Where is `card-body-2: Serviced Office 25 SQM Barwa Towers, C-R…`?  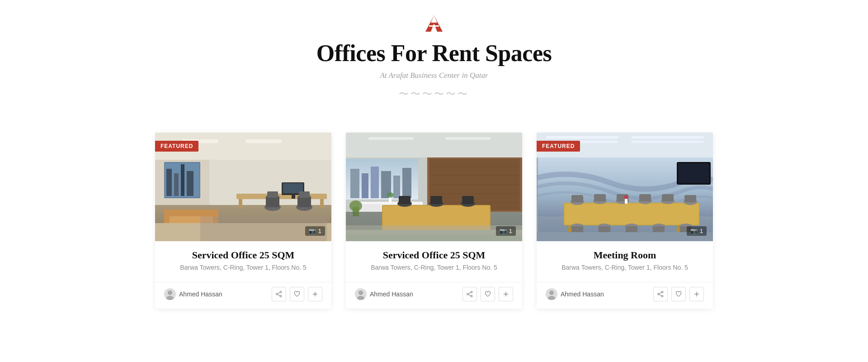
card-body-2: Serviced Office 25 SQM Barwa Towers, C-R… is located at coordinates (434, 262).